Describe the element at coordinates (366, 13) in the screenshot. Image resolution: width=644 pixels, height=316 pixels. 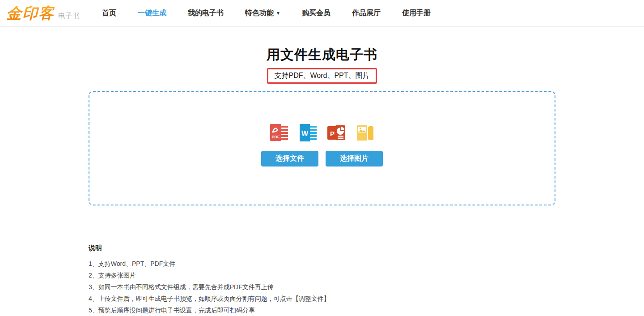
I see `nav-item-label: 作品展厅` at that location.